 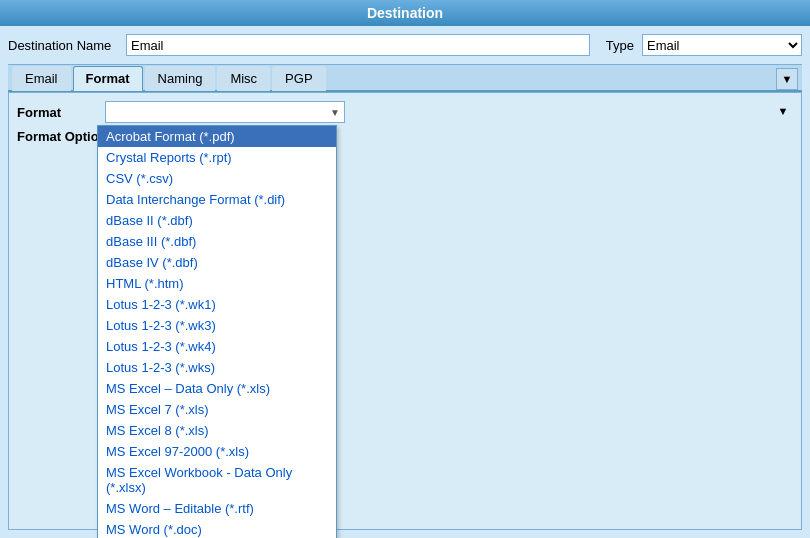 I want to click on format-select-display: ▼, so click(x=225, y=112).